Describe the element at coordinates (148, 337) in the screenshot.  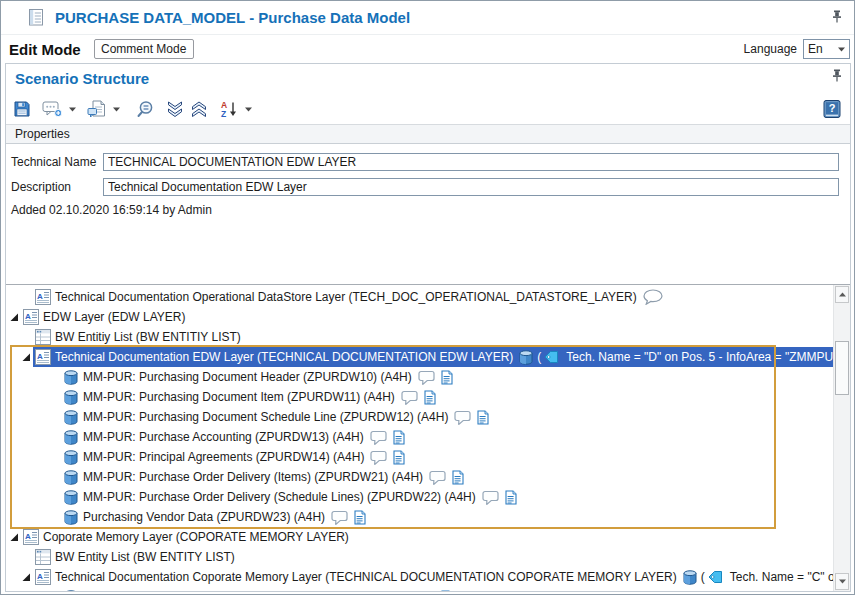
I see `tree-row-label: BW Entitiy List (BW ENTITIY LIST)` at that location.